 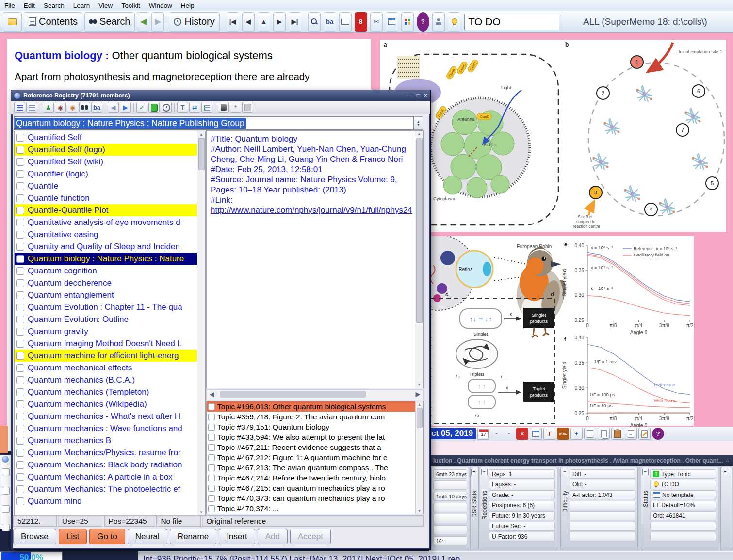 I want to click on mail-icon: ✉, so click(x=376, y=22).